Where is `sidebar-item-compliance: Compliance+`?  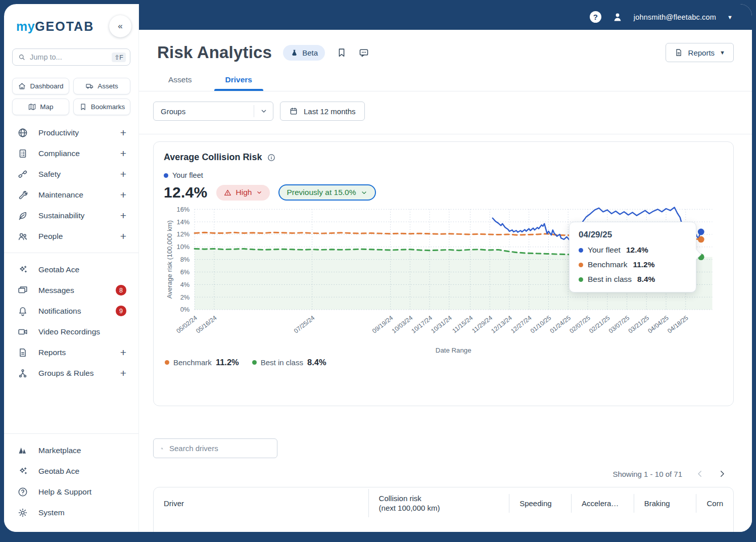 sidebar-item-compliance: Compliance+ is located at coordinates (71, 154).